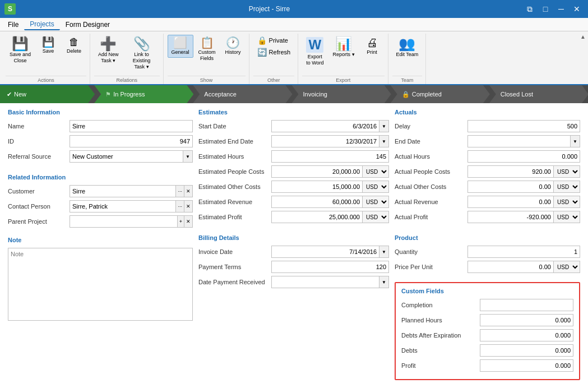 This screenshot has width=588, height=388. What do you see at coordinates (274, 52) in the screenshot?
I see `refresh-button: 🔄 Refresh` at bounding box center [274, 52].